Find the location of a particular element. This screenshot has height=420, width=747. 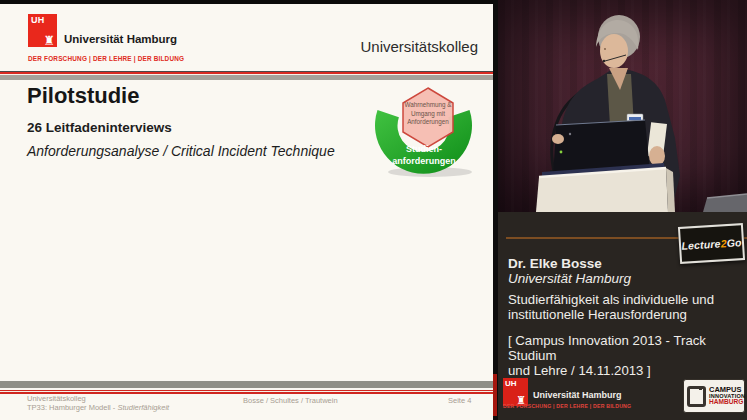

laptop-led is located at coordinates (562, 152).